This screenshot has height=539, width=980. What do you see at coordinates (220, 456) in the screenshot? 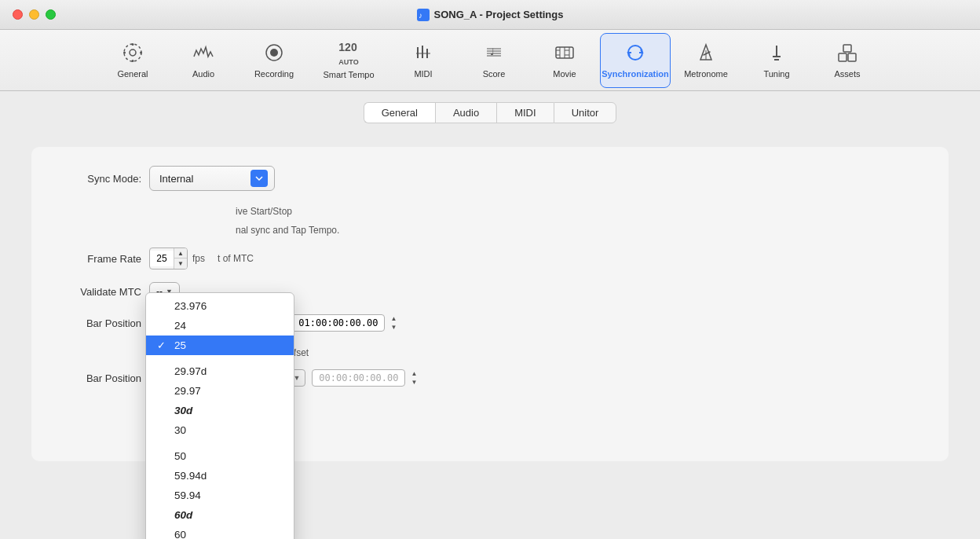
I see `dropdown-item-50: 50` at bounding box center [220, 456].